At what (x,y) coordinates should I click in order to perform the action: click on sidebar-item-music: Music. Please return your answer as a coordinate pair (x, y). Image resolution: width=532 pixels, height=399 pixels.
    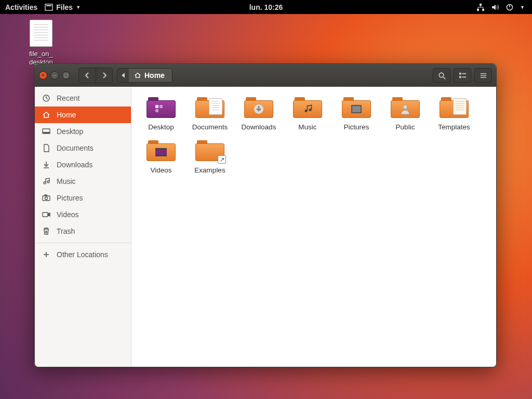
    Looking at the image, I should click on (83, 181).